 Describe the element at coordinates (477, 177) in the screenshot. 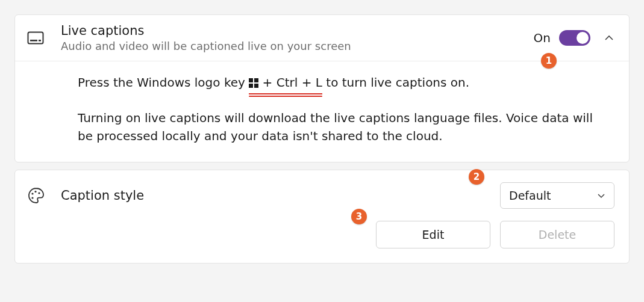

I see `annotation-marker-2: 2` at that location.